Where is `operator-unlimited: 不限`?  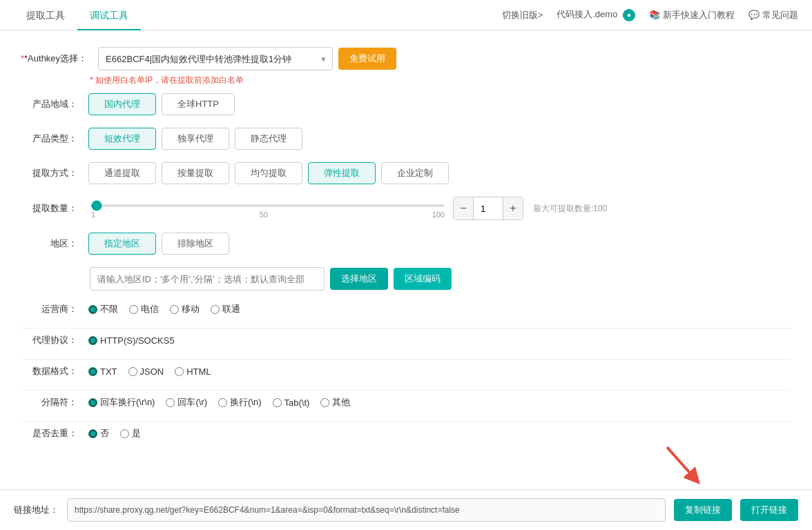 operator-unlimited: 不限 is located at coordinates (104, 309).